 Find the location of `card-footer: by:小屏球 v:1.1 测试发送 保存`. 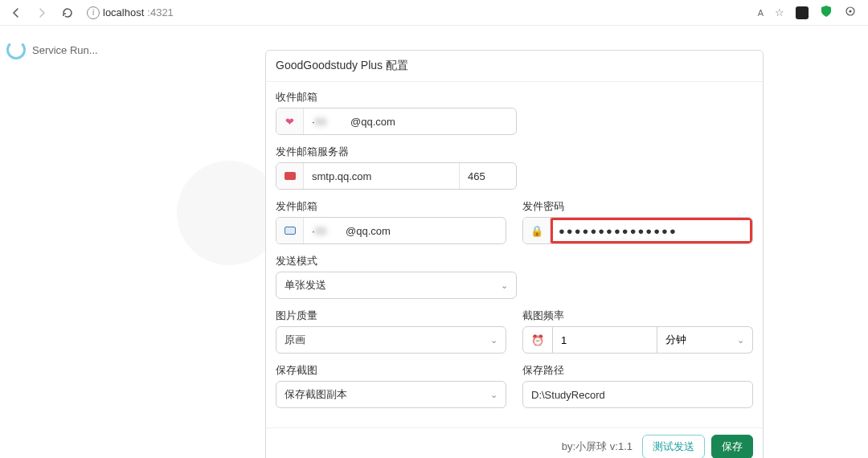

card-footer: by:小屏球 v:1.1 测试发送 保存 is located at coordinates (514, 443).